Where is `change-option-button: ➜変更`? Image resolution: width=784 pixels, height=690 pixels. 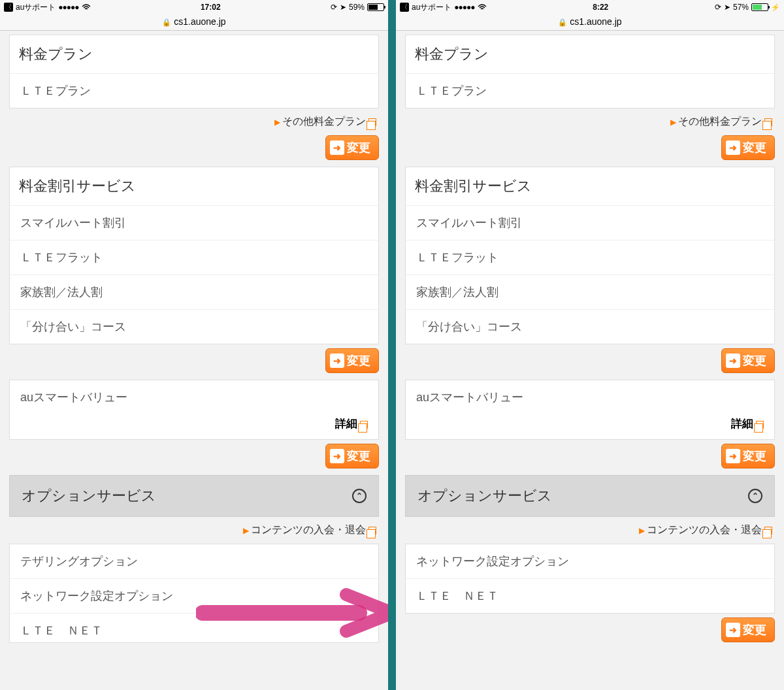 change-option-button: ➜変更 is located at coordinates (748, 630).